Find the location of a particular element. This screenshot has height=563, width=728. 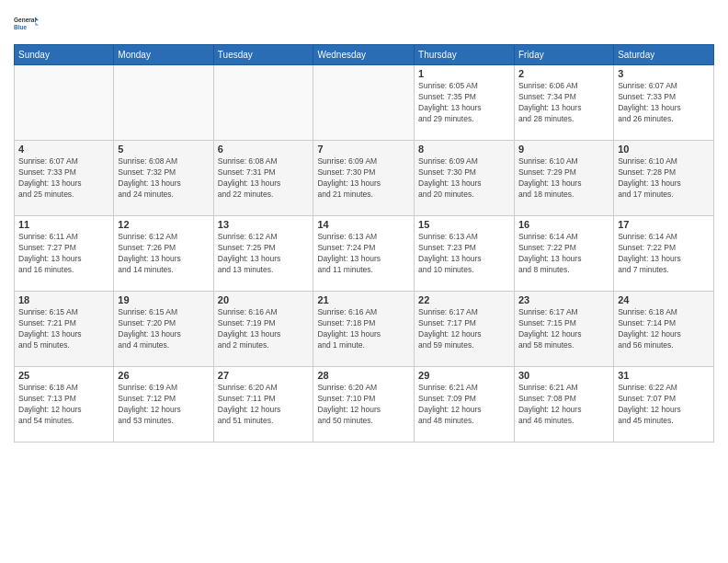

header-day-sunday: Sunday is located at coordinates (64, 55).